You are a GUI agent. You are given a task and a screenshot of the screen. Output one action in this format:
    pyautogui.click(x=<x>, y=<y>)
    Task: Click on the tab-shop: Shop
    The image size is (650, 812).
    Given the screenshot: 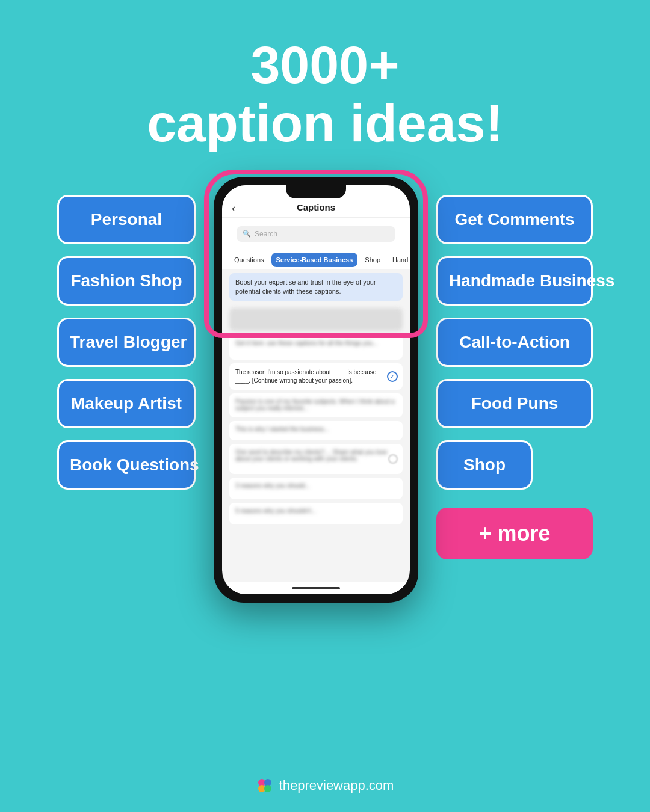 What is the action you would take?
    pyautogui.click(x=373, y=260)
    